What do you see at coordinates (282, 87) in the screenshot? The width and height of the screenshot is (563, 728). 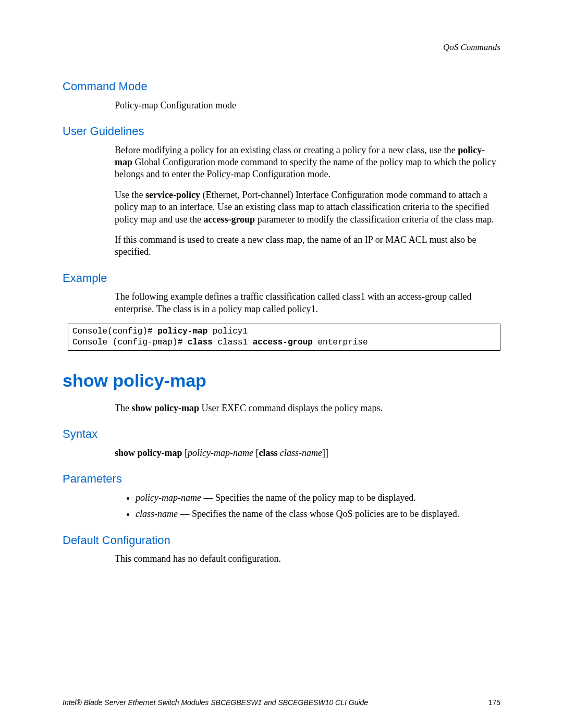 I see `heading-command-mode: Command Mode` at bounding box center [282, 87].